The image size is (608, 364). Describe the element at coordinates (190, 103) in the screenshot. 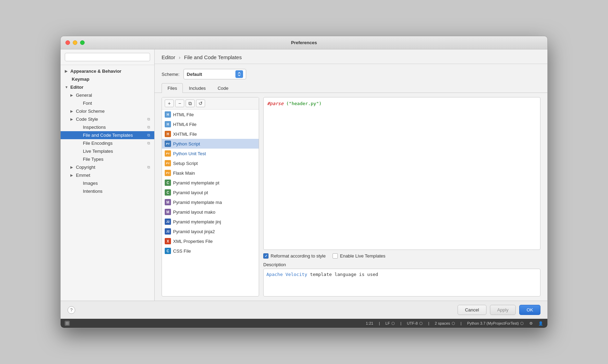

I see `copy-template-button: ⧉` at that location.